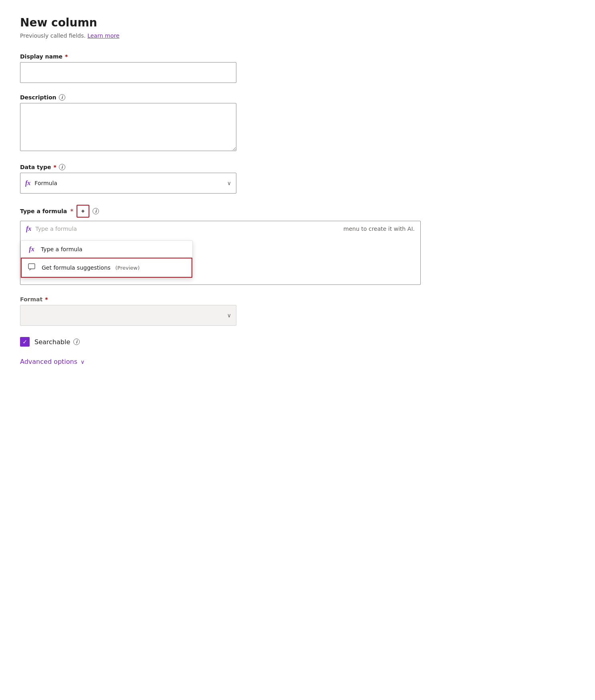 This screenshot has height=700, width=595. Describe the element at coordinates (57, 342) in the screenshot. I see `searchable-label: Searchable i` at that location.